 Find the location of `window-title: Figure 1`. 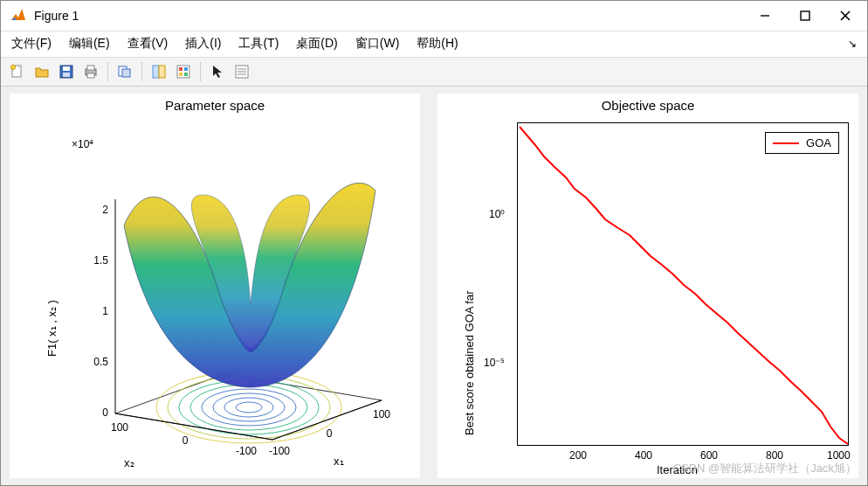

window-title: Figure 1 is located at coordinates (56, 16).